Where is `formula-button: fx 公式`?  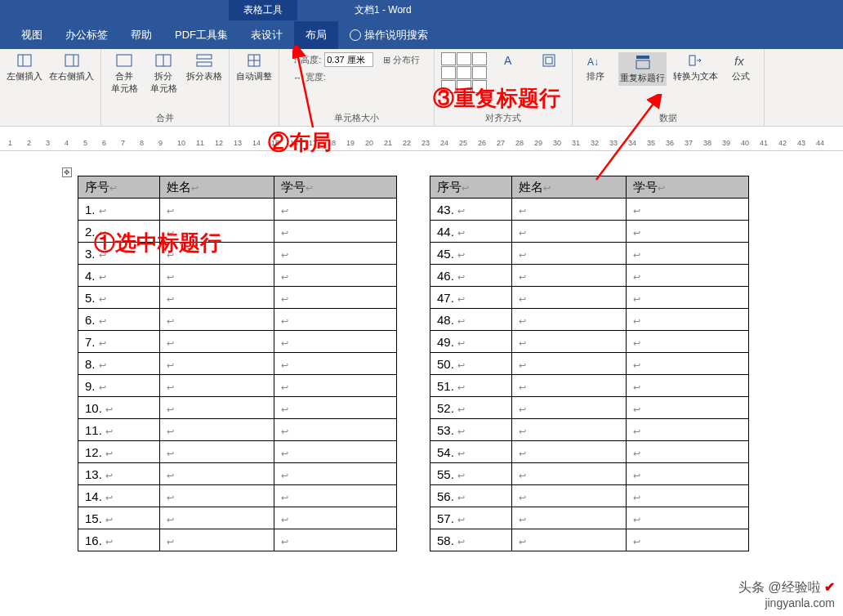 formula-button: fx 公式 is located at coordinates (741, 67).